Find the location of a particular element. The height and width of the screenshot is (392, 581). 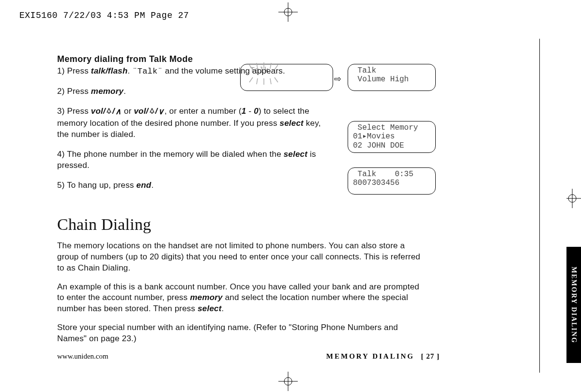

digit-0: 0 is located at coordinates (256, 111).